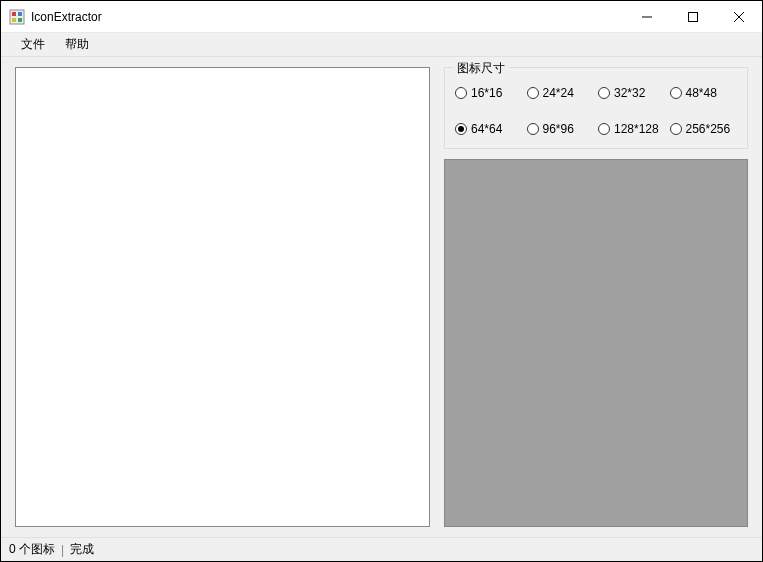 The height and width of the screenshot is (562, 763). Describe the element at coordinates (486, 129) in the screenshot. I see `radio-label: 64*64` at that location.